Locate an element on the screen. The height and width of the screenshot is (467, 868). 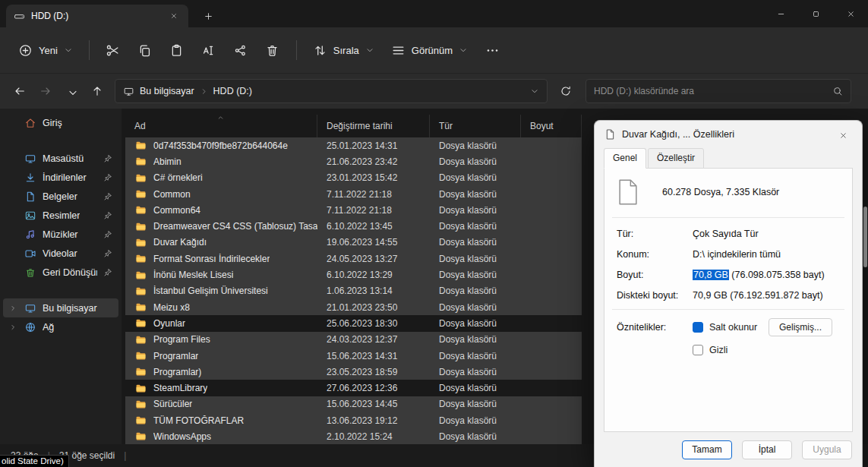
back-arrow-icon is located at coordinates (20, 91).